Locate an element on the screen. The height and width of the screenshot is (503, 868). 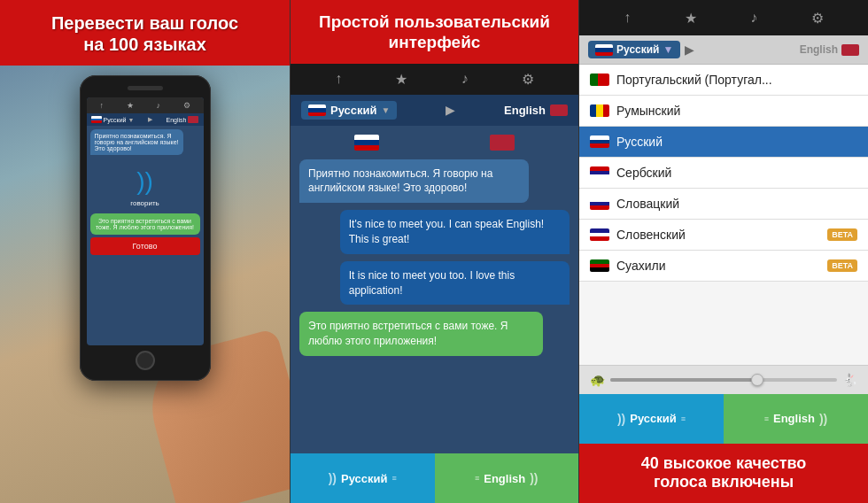
p3-share-icon: ↑ is located at coordinates (627, 18).